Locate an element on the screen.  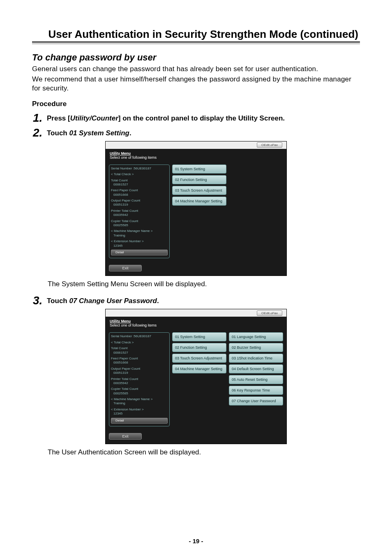
step-3: 3. Touch 07 Change User Password. is located at coordinates (196, 300).